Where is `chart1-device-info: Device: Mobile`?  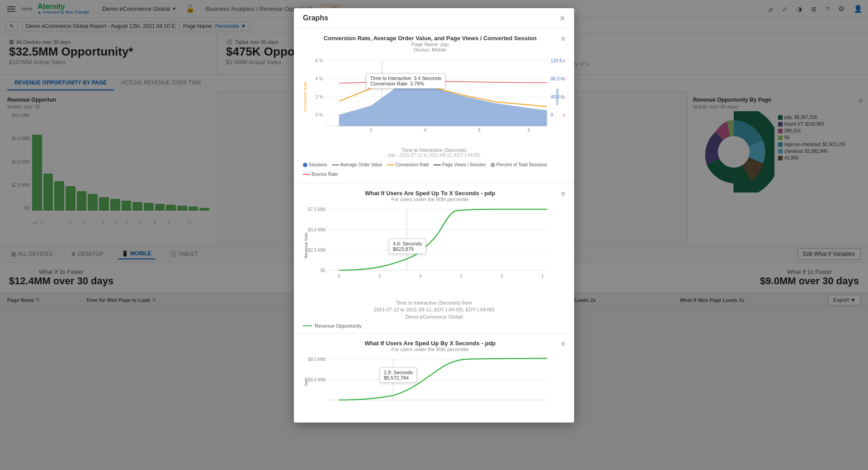 chart1-device-info: Device: Mobile is located at coordinates (430, 50).